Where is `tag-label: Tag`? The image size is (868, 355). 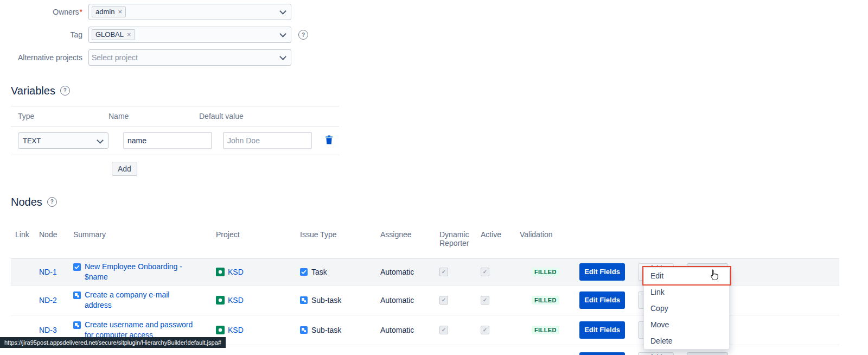 tag-label: Tag is located at coordinates (44, 35).